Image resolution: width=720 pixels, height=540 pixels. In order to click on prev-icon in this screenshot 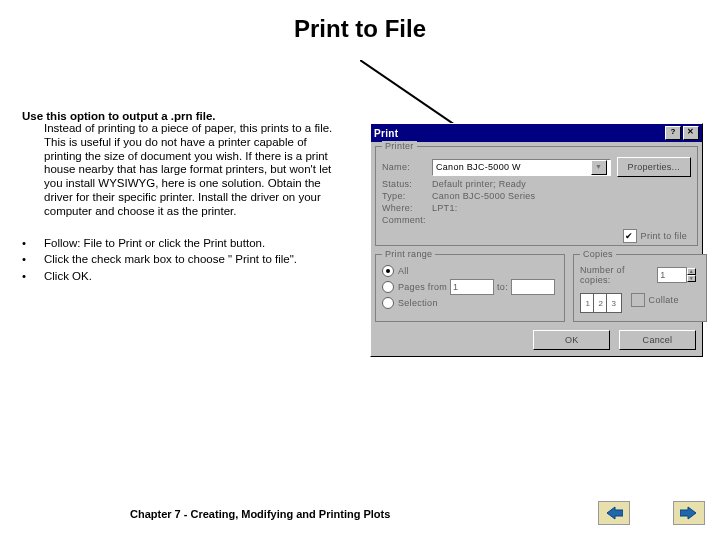, I will do `click(614, 513)`.